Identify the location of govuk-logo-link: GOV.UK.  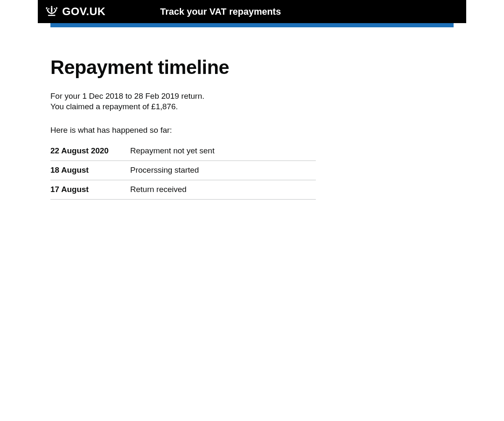
(75, 12).